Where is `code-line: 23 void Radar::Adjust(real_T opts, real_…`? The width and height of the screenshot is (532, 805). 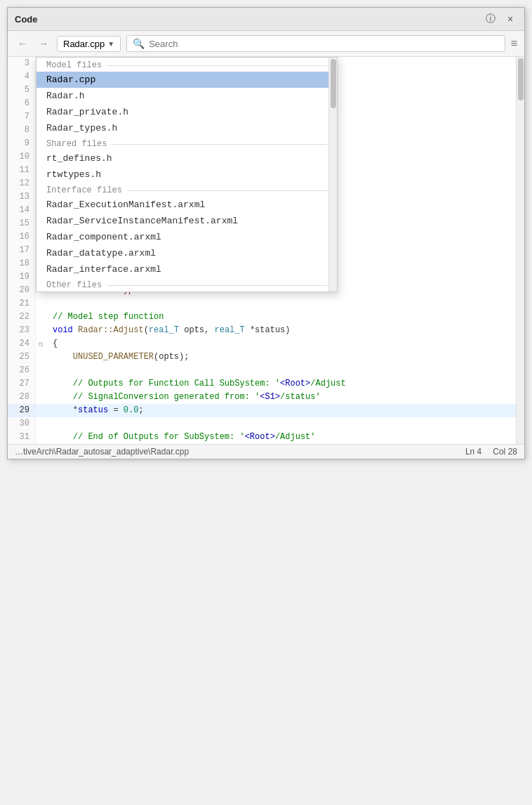
code-line: 23 void Radar::Adjust(real_T opts, real_… is located at coordinates (262, 330).